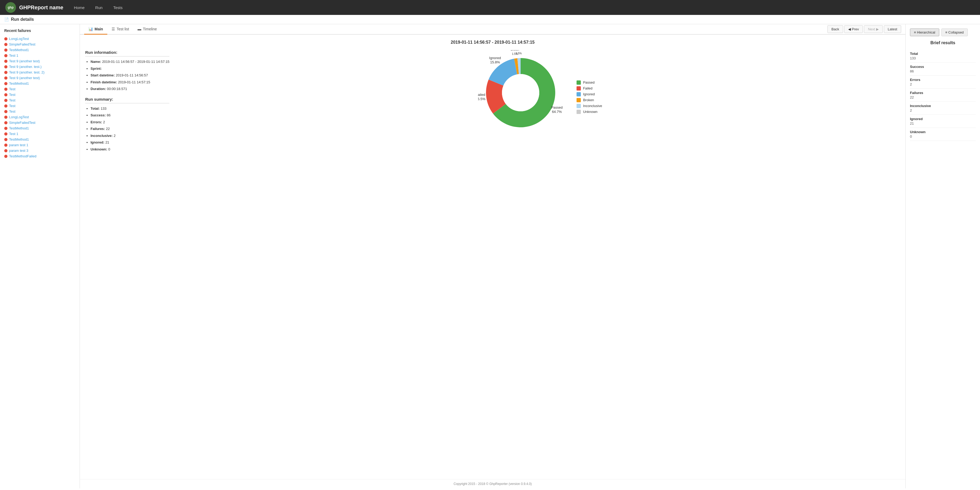 The image size is (980, 490). I want to click on sidebar-item: Test 9 (another. test.), so click(40, 67).